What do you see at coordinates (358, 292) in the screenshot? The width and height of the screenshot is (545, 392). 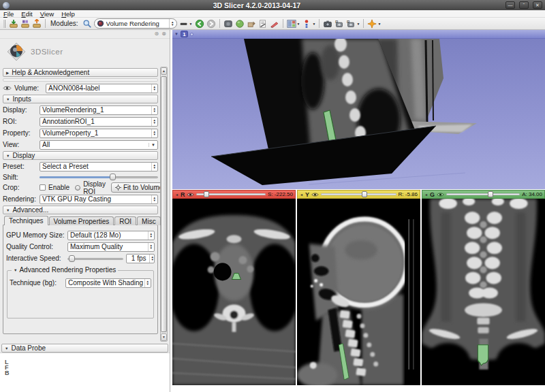 I see `sagittal-ct-image` at bounding box center [358, 292].